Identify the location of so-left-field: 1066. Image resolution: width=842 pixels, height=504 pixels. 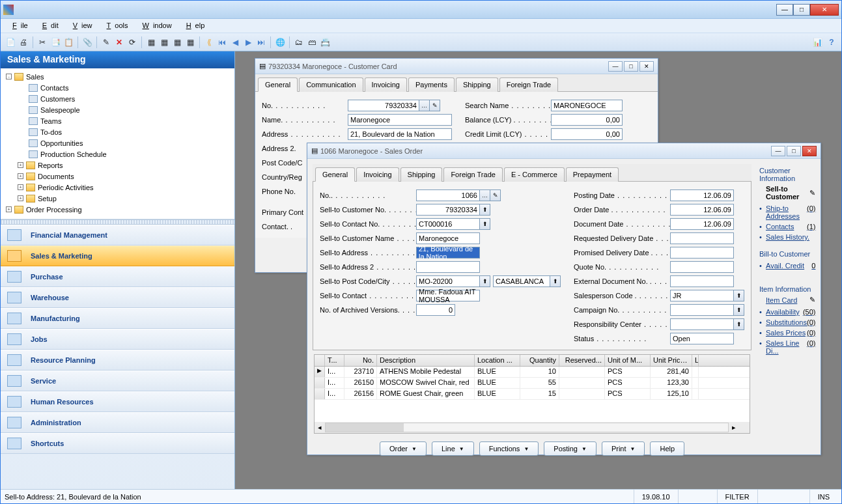
(448, 195).